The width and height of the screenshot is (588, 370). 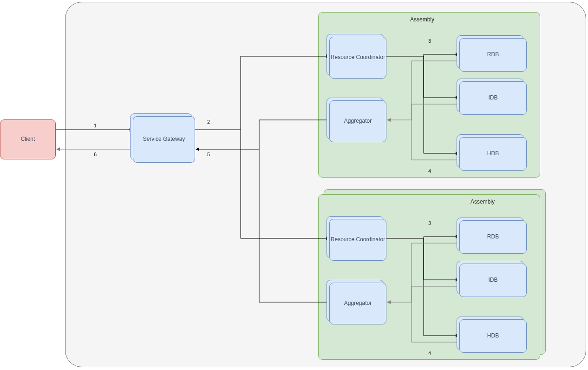 I want to click on edge-label-3a: 3, so click(x=430, y=41).